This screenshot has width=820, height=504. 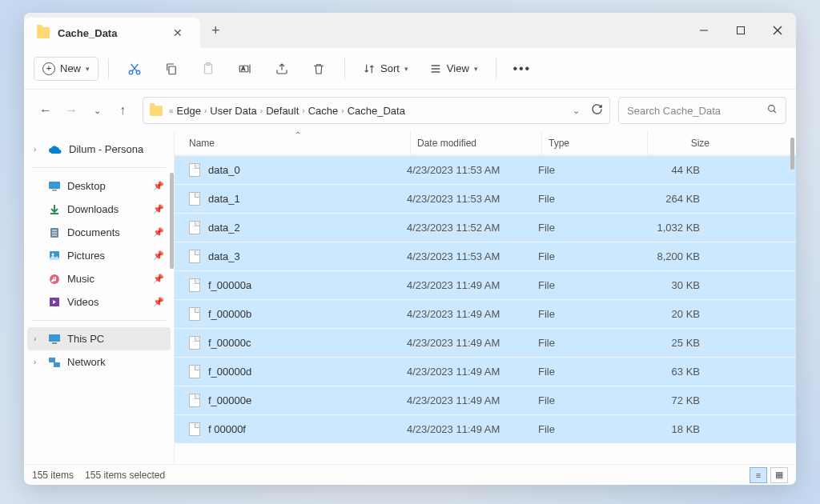 What do you see at coordinates (702, 110) in the screenshot?
I see `search-input: Search Cache_Data` at bounding box center [702, 110].